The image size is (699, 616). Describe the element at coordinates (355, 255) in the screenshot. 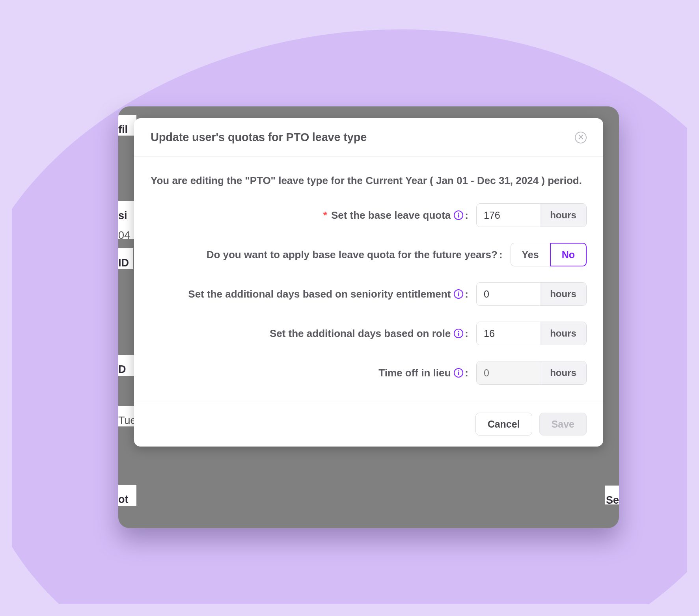

I see `label-future-years: Do you want to apply base leave quota fo…` at that location.